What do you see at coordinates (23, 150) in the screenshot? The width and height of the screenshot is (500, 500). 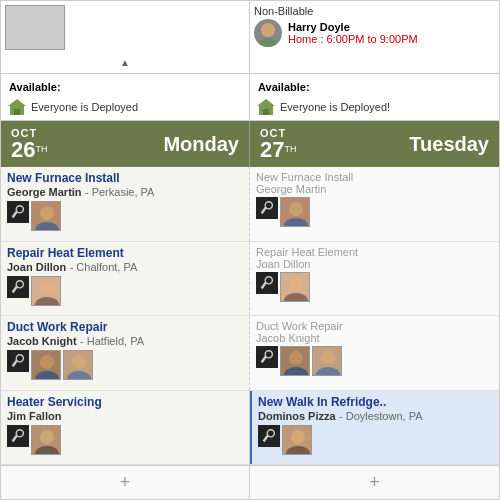 I see `cal-left-day: 26` at bounding box center [23, 150].